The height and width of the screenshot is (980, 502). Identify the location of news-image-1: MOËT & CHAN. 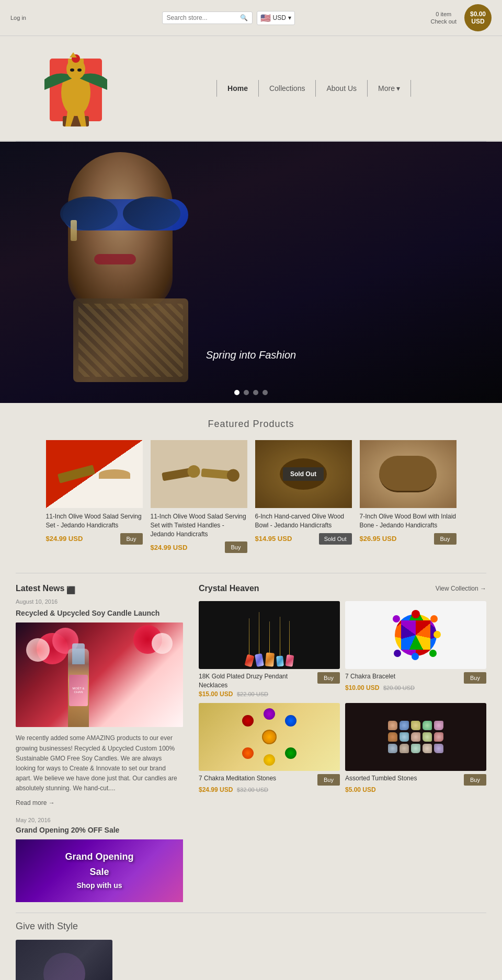
(99, 675).